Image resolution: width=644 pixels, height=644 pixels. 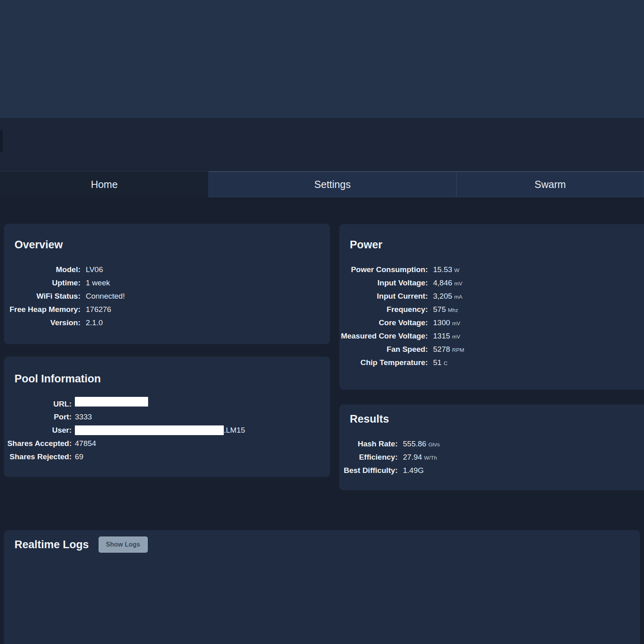 I want to click on stat-label: Uptime:, so click(x=42, y=283).